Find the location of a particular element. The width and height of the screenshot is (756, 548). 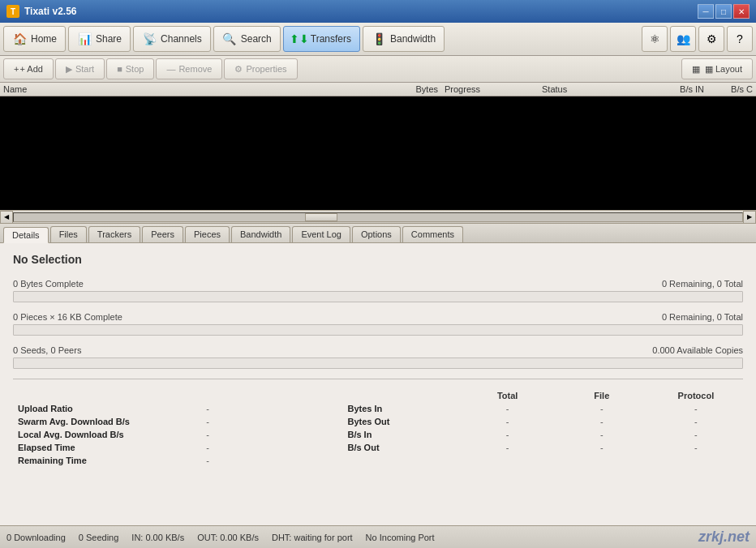

channels-button: 📡 Channels is located at coordinates (172, 39).